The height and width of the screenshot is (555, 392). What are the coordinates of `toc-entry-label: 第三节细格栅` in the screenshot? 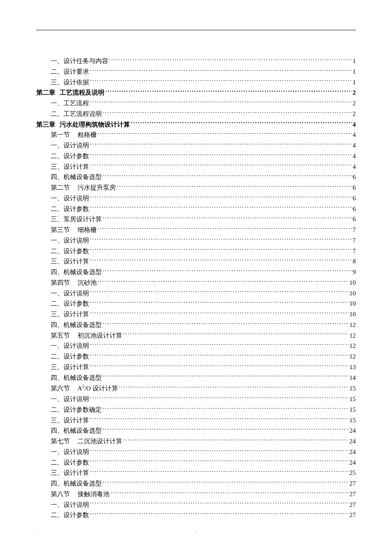 It's located at (74, 230).